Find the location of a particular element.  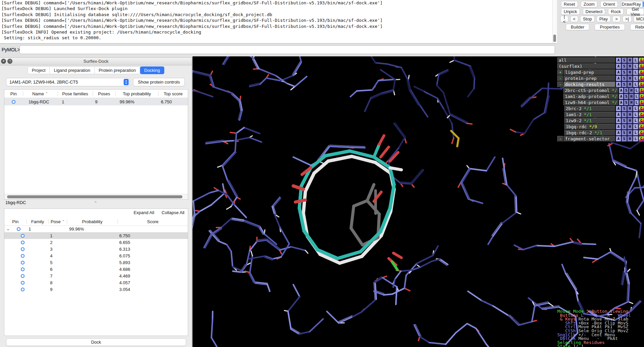

log-scrollbar is located at coordinates (555, 21).